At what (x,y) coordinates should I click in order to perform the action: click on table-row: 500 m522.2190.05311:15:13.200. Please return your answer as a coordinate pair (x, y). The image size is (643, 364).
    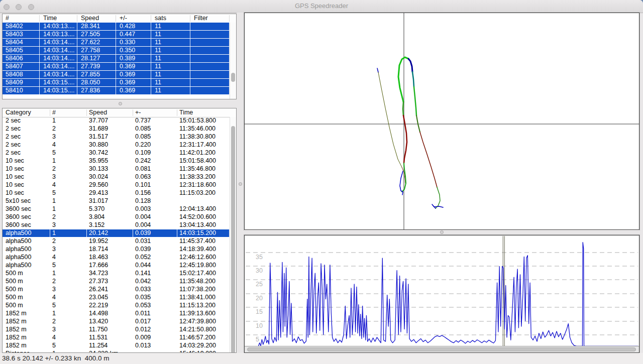
    Looking at the image, I should click on (116, 306).